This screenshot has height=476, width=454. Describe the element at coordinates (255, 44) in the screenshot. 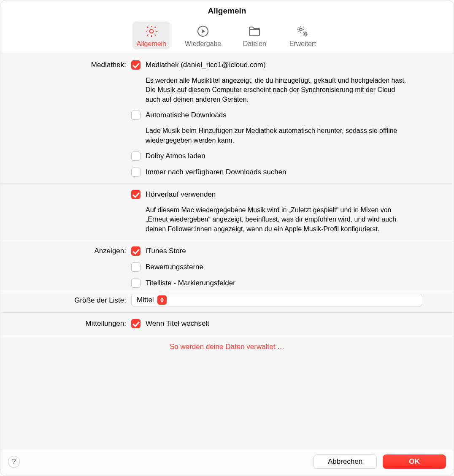

I see `tab-label: Dateien` at that location.